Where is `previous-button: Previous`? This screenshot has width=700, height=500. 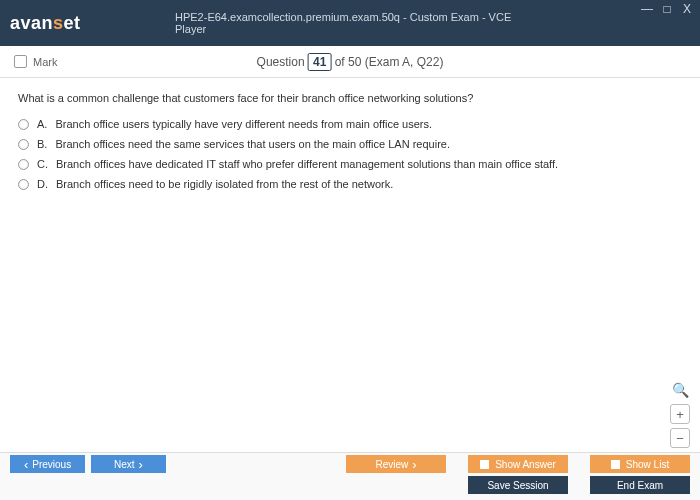 previous-button: Previous is located at coordinates (48, 464).